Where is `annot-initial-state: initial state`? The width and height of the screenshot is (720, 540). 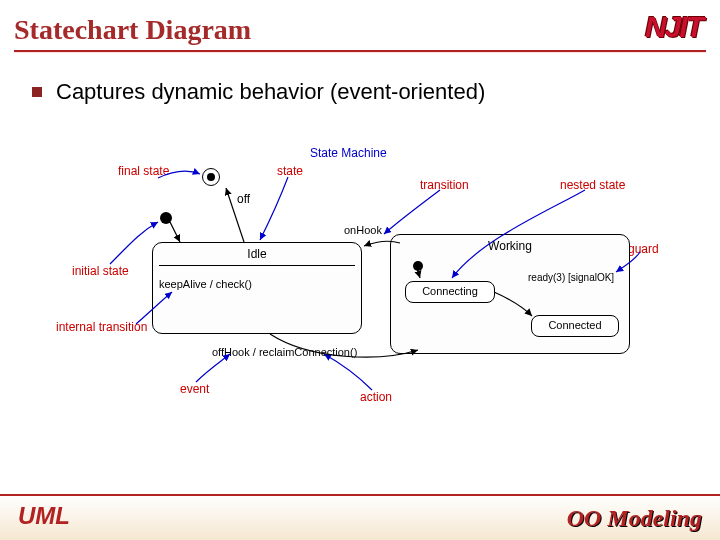 annot-initial-state: initial state is located at coordinates (100, 271).